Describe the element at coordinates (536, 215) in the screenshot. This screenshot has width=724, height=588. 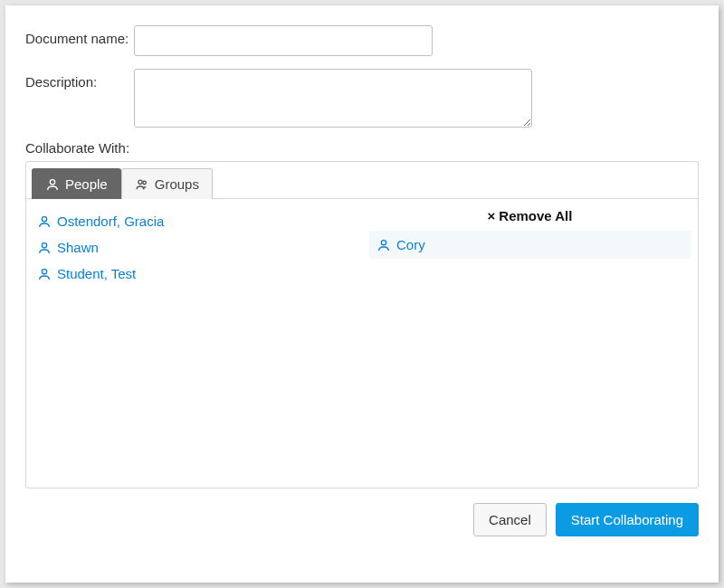
I see `remove-all-label: Remove All` at that location.